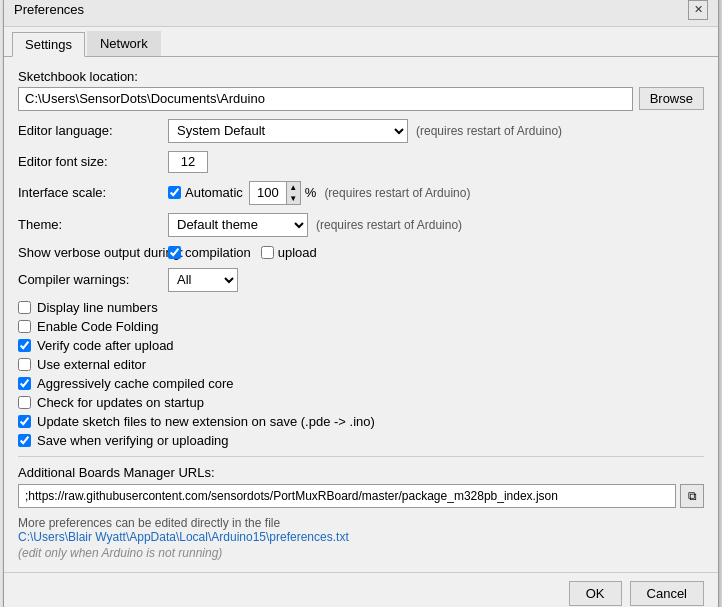 This screenshot has height=607, width=722. Describe the element at coordinates (206, 192) in the screenshot. I see `automatic-checkbox-label: Automatic` at that location.